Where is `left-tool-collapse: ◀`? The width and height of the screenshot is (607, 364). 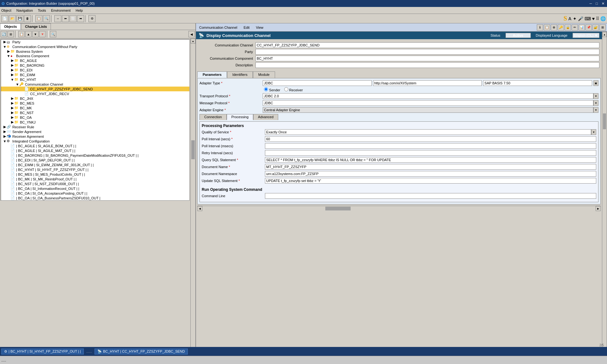
left-tool-collapse: ◀ is located at coordinates (192, 34).